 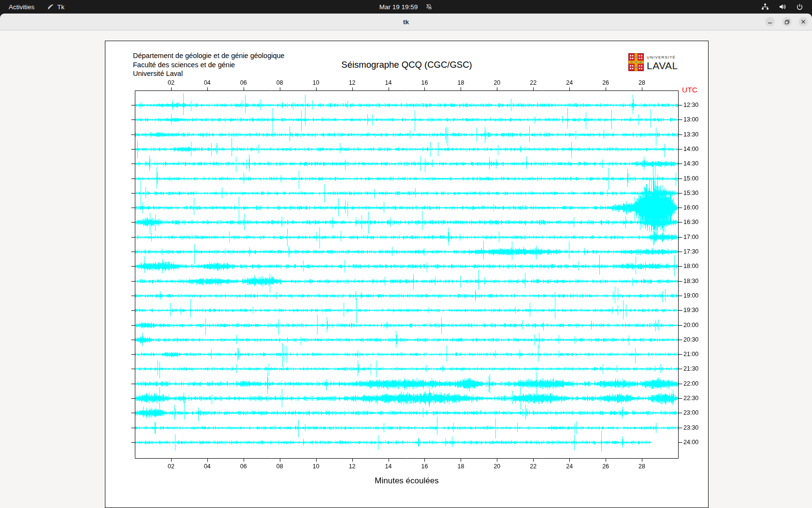 I want to click on focused-app-menu: Tk, so click(x=56, y=7).